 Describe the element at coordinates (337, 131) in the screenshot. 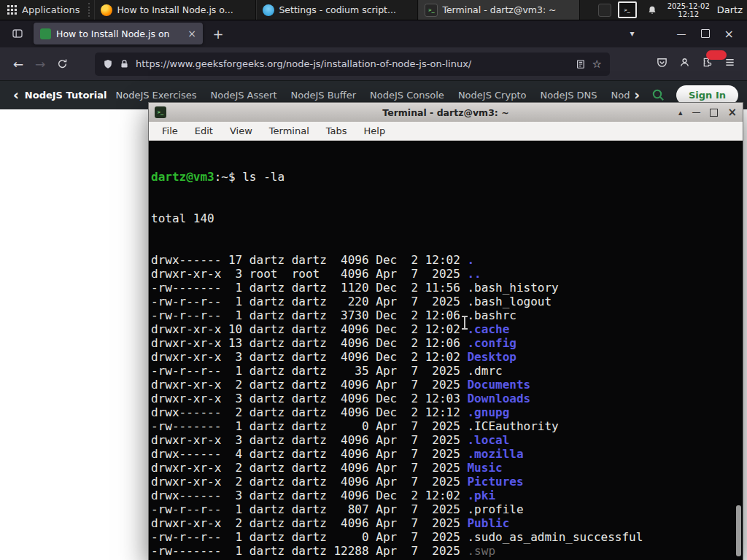

I see `terminal-menu-tabs: Tabs` at that location.